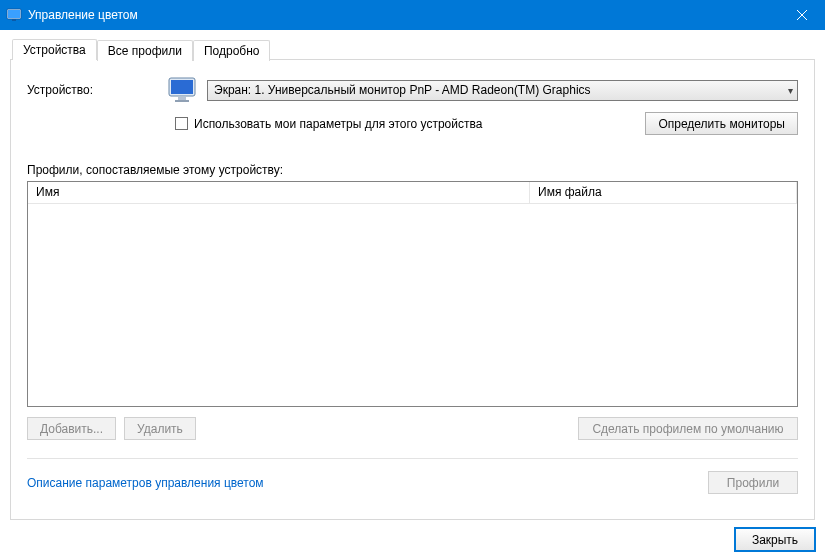 This screenshot has height=559, width=825. I want to click on chevron-down-icon: ▾, so click(790, 90).